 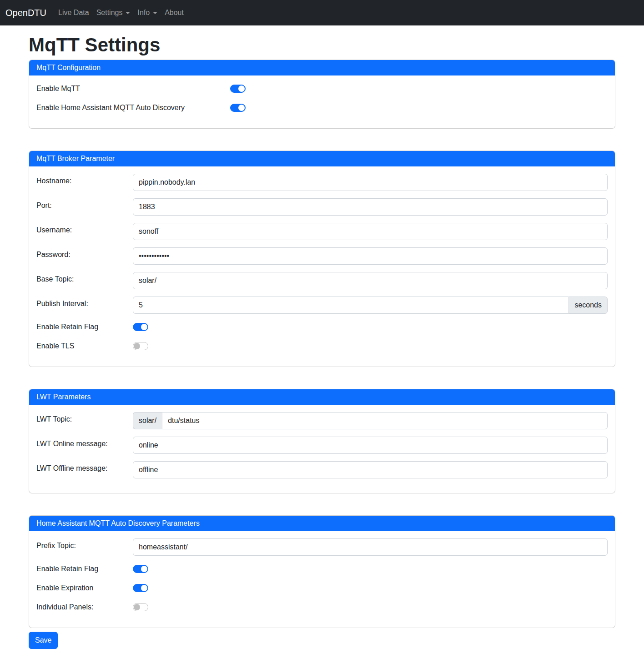 What do you see at coordinates (43, 640) in the screenshot?
I see `save-button: Save` at bounding box center [43, 640].